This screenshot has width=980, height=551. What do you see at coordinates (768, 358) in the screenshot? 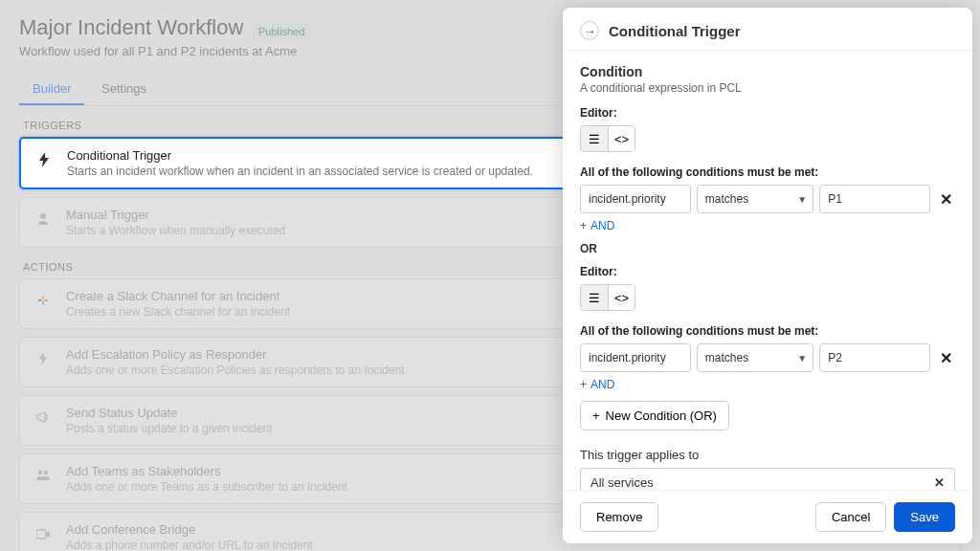
I see `condition-row: incident.priority matches▼ P2 ✕` at bounding box center [768, 358].